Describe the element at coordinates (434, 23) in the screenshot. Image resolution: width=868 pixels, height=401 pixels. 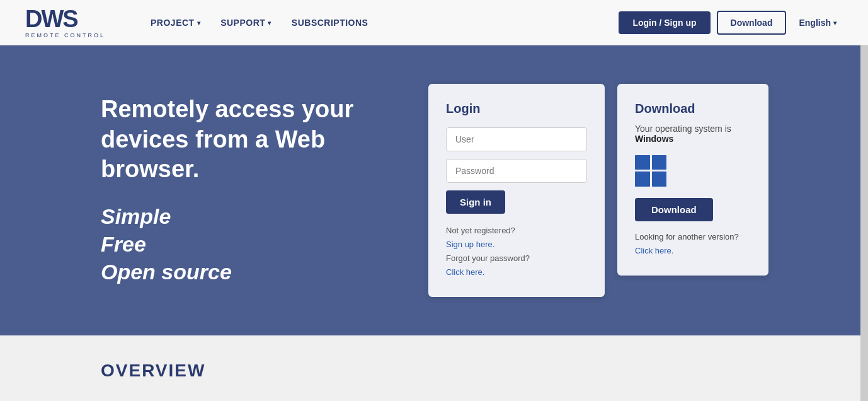
I see `navbar: DWS REMOTE CONTROL PROJECT ▾ SUPPORT ▾ S…` at that location.